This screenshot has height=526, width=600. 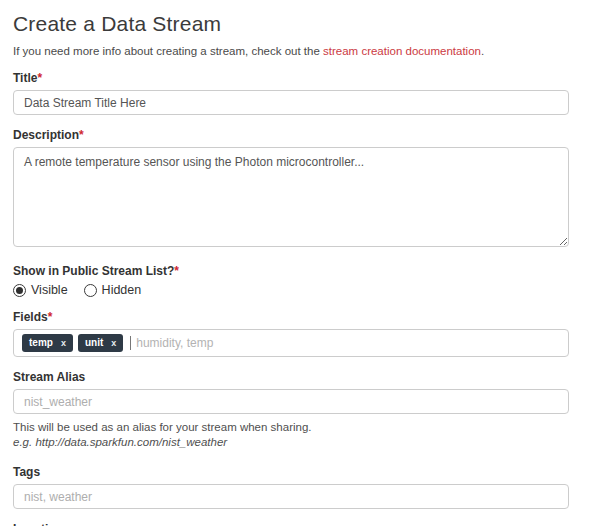 What do you see at coordinates (291, 524) in the screenshot?
I see `location-label: Location` at bounding box center [291, 524].